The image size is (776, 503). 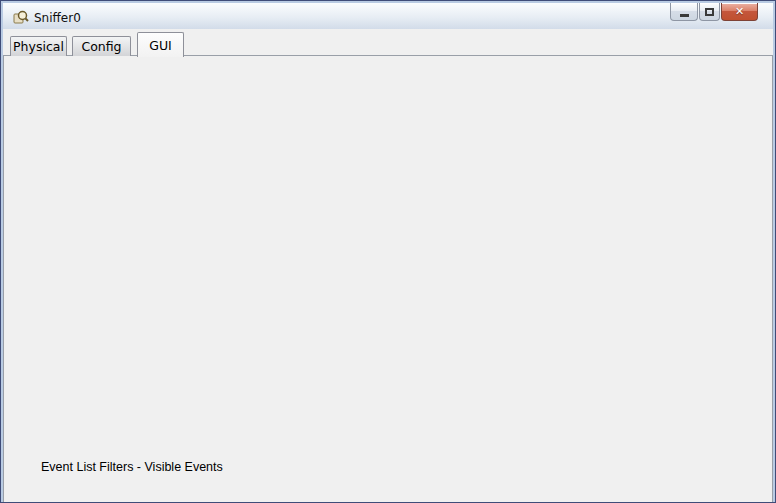 What do you see at coordinates (38, 46) in the screenshot?
I see `tab-physical: Physical` at bounding box center [38, 46].